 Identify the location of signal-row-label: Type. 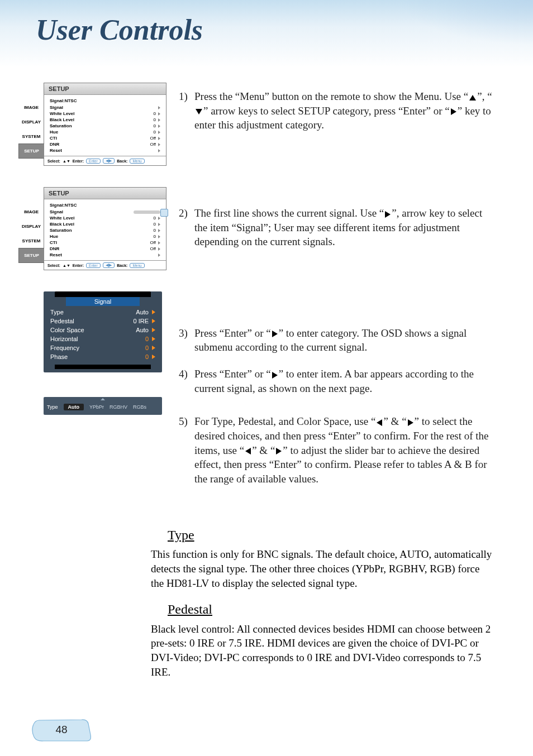
(57, 312).